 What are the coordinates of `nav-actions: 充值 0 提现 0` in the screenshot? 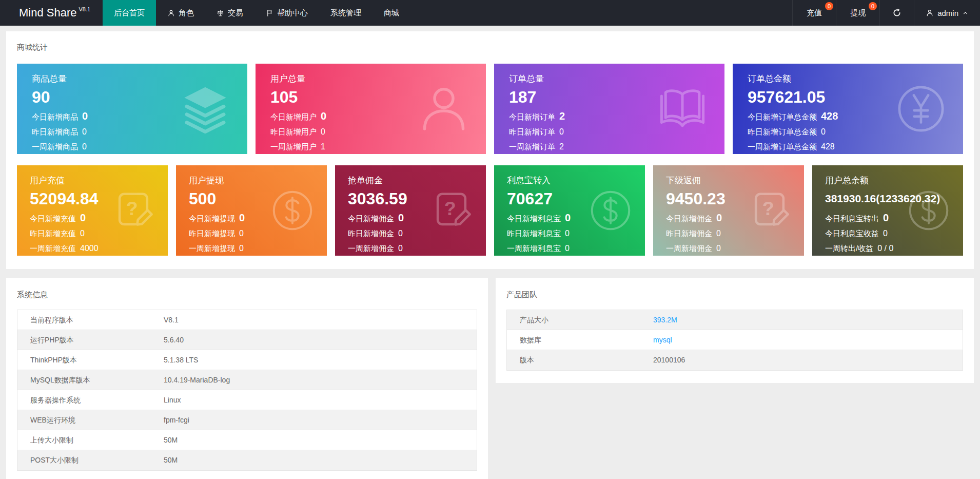 It's located at (836, 13).